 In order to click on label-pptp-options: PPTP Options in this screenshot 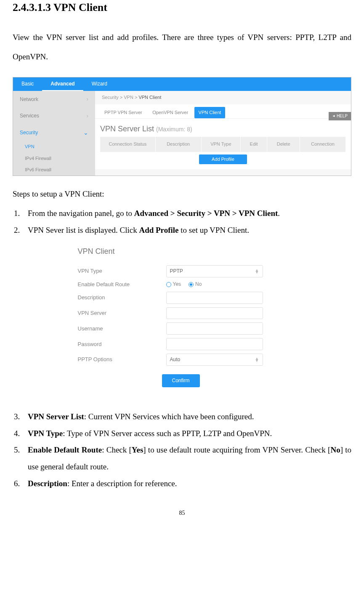, I will do `click(120, 359)`.